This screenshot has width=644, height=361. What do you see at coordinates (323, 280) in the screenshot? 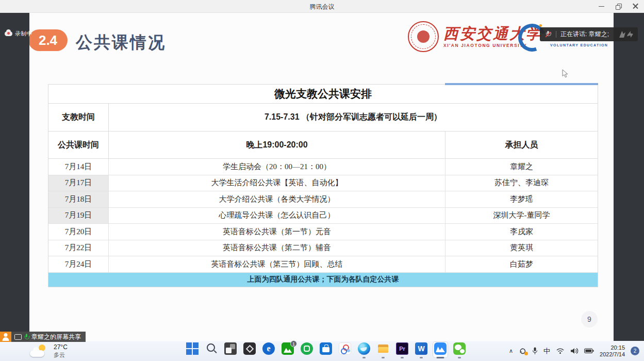
I see `table-footer-note: 上面为四队通用公共课；下面为各队自定公共课` at bounding box center [323, 280].